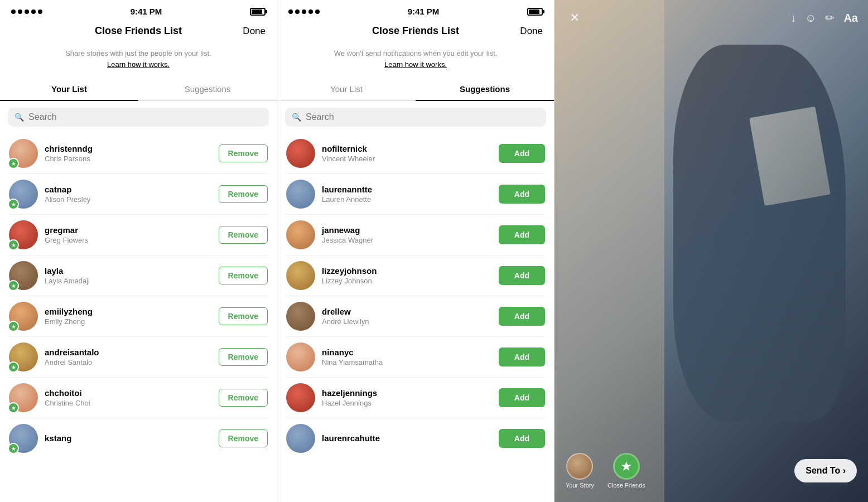 This screenshot has width=868, height=502. Describe the element at coordinates (830, 18) in the screenshot. I see `edit-icon: ✏` at that location.